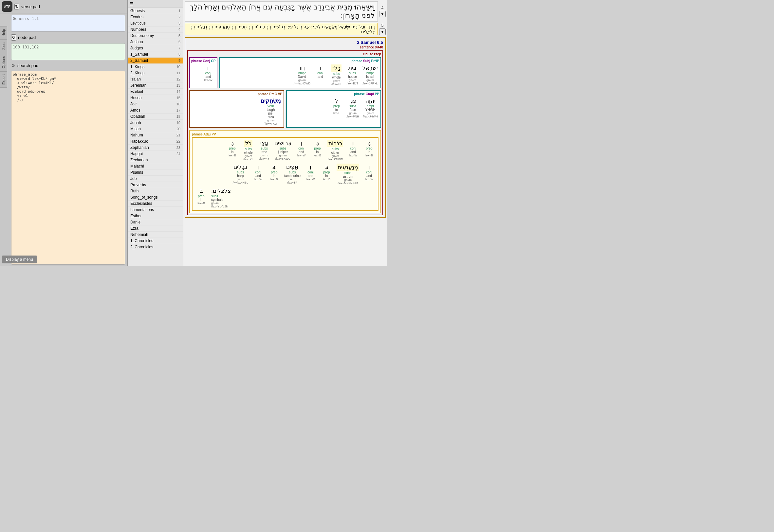  I want to click on phrase-prec-vp: phrase PreC VP מְשַׂחֲקִים verb laugh pi…, so click(237, 109).